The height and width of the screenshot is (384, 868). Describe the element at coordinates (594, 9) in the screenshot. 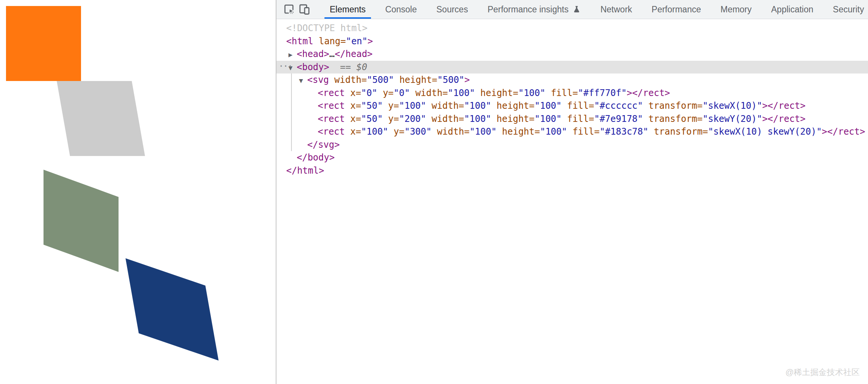

I see `devtools-tabs: ElementsConsoleSourcesPerformance insigh…` at that location.